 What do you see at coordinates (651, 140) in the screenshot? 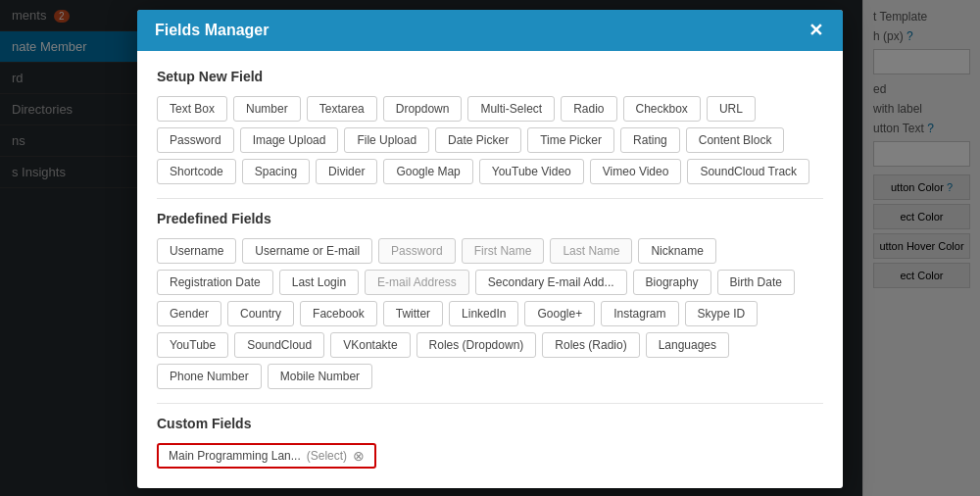
I see `setup-field-btn: Rating` at bounding box center [651, 140].